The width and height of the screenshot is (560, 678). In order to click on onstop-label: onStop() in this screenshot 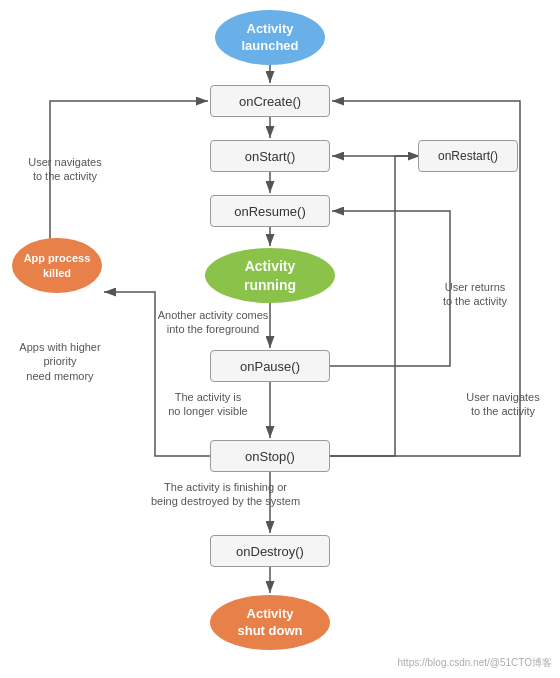, I will do `click(270, 456)`.